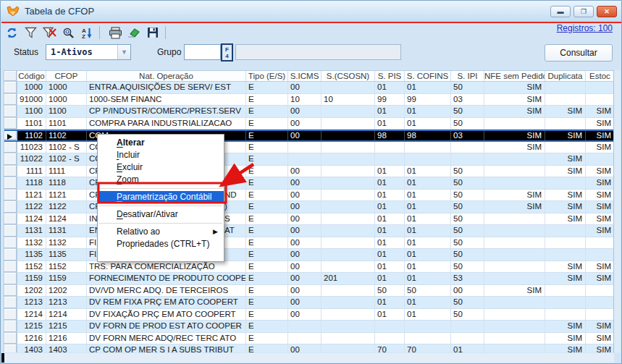 The width and height of the screenshot is (622, 364). Describe the element at coordinates (308, 291) in the screenshot. I see `table-row: 12021202DV/VD MERC ADQ. DE TERCEIROSE005…` at that location.